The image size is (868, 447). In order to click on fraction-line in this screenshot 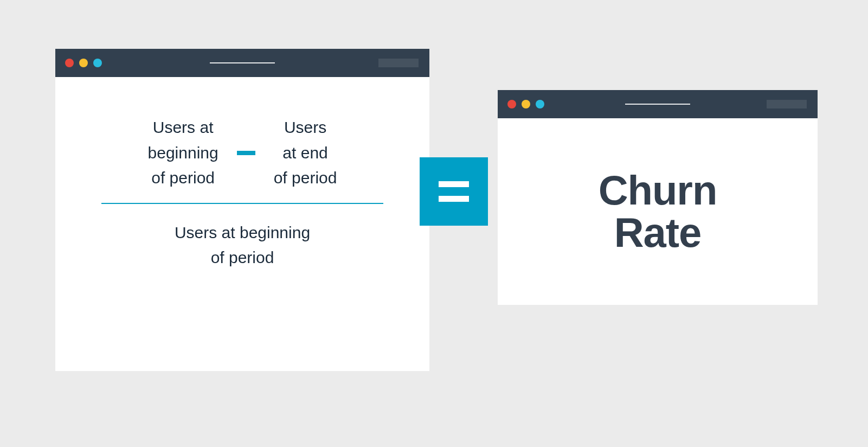, I will do `click(242, 203)`.